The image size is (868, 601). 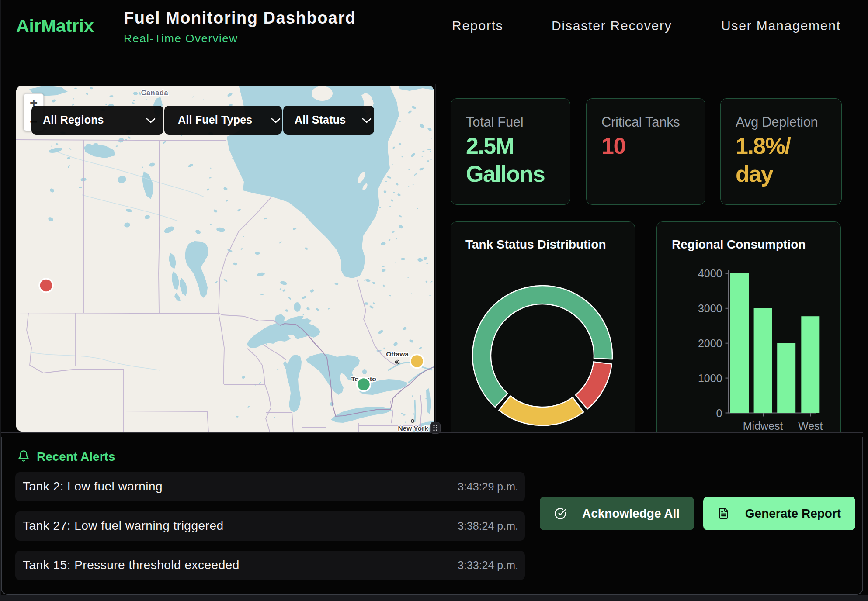 I want to click on svg-text: Ottawa, so click(x=397, y=354).